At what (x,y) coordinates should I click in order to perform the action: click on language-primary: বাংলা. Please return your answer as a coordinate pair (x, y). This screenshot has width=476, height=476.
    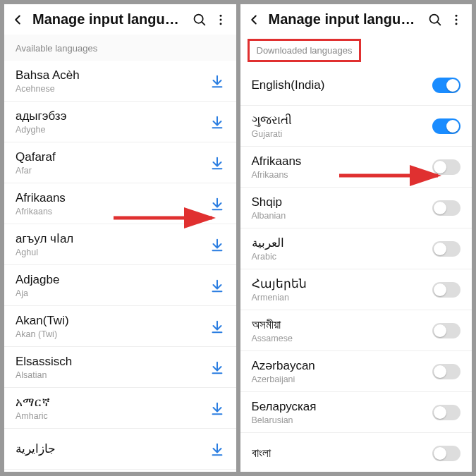
    Looking at the image, I should click on (343, 453).